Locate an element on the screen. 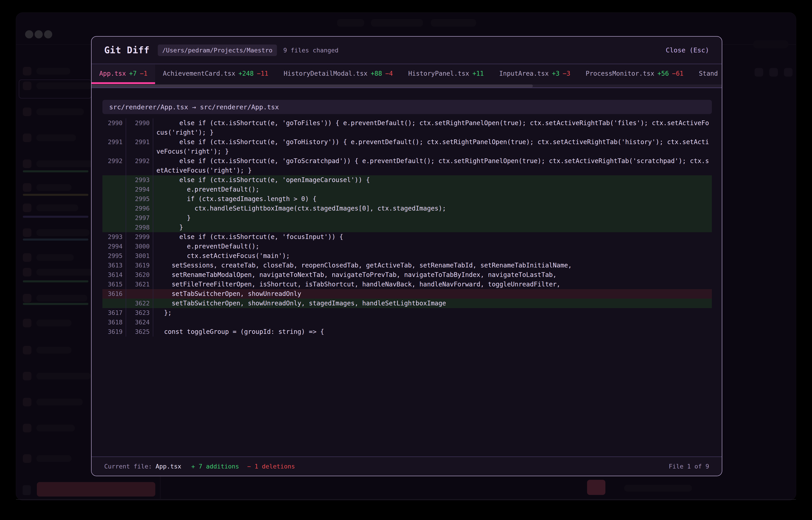 The image size is (812, 520). window-title-blob is located at coordinates (397, 23).